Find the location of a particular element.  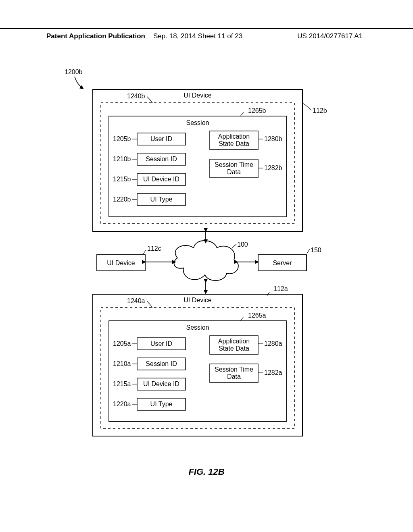

ref-bottom-session-frame: 1240a is located at coordinates (136, 301).